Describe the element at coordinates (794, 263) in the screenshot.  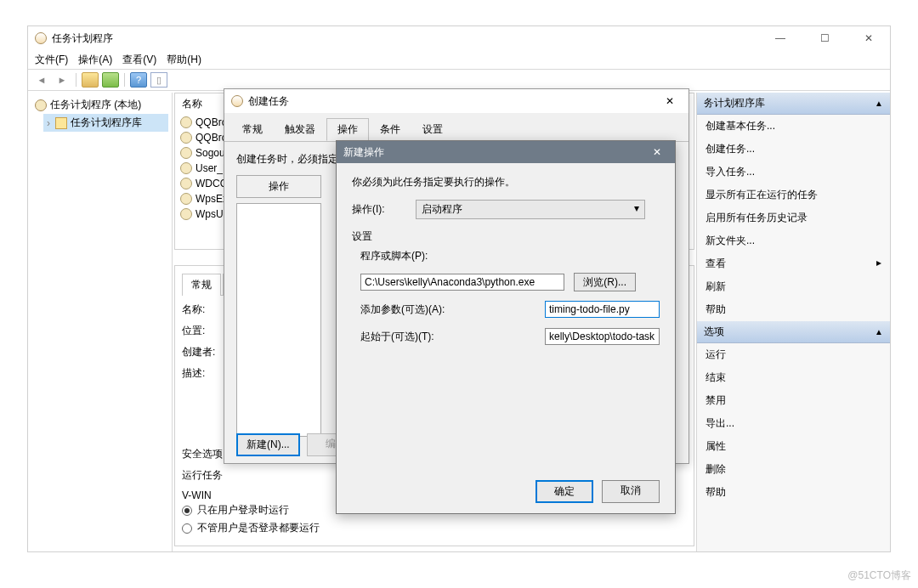
I see `action-view: 查看` at that location.